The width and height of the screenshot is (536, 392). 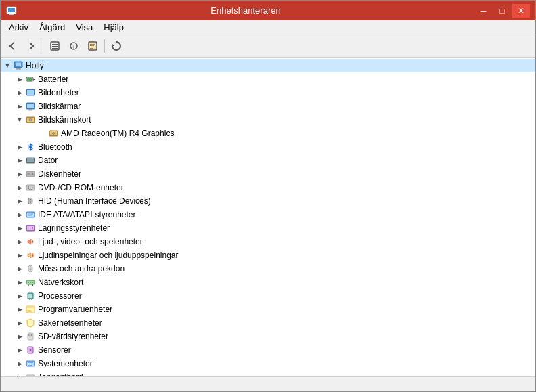 I want to click on menu-arkiv: Arkiv, so click(x=19, y=27).